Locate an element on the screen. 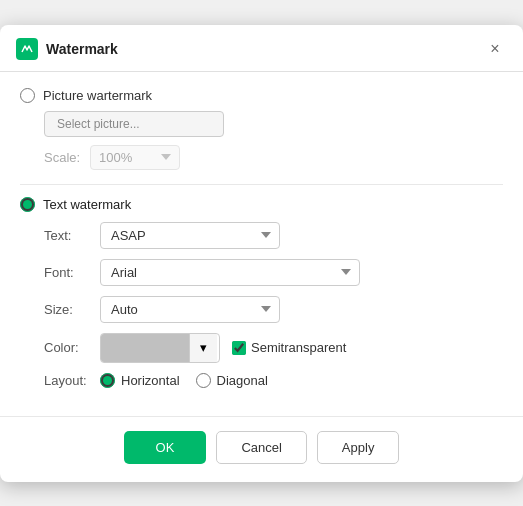 This screenshot has height=506, width=523. button-bar: OK Cancel Apply is located at coordinates (262, 449).